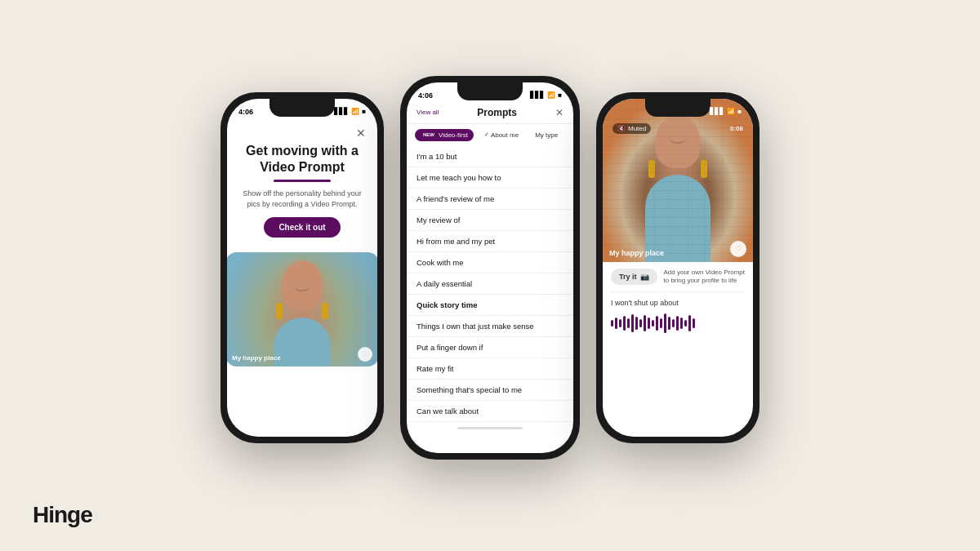  What do you see at coordinates (678, 278) in the screenshot?
I see `phone3-try-row: Try it 📷 Add your own Video Prompt to br…` at bounding box center [678, 278].